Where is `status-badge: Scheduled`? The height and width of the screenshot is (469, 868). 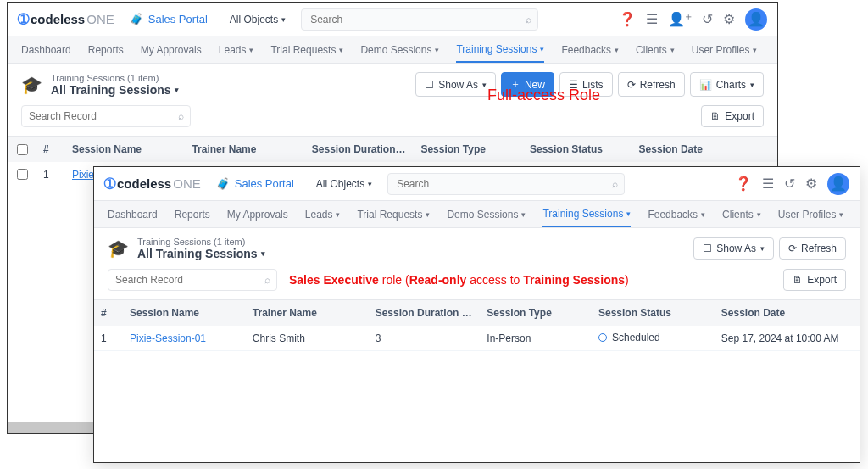 status-badge: Scheduled is located at coordinates (629, 338).